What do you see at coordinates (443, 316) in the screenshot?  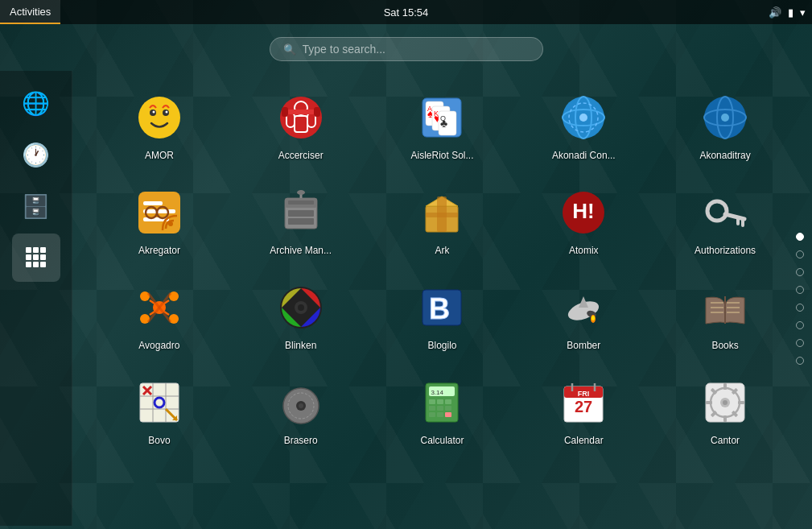 I see `app-blogilo: B Blogilo` at bounding box center [443, 316].